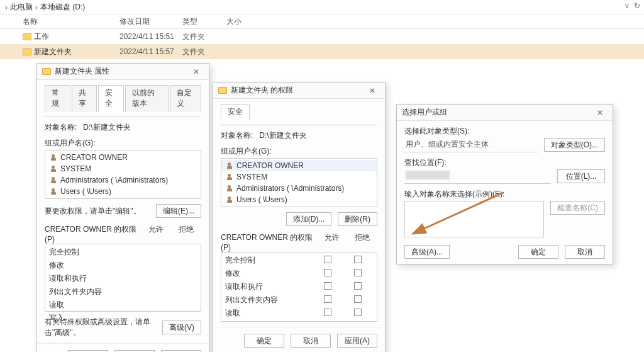  I want to click on advanced-button: 高级(V), so click(182, 327).